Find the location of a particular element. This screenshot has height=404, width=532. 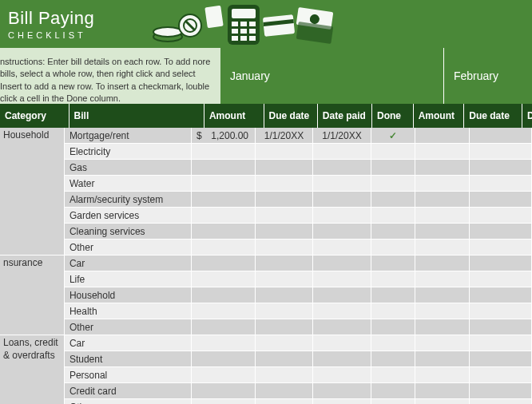

bill-cell: Health is located at coordinates (128, 311).